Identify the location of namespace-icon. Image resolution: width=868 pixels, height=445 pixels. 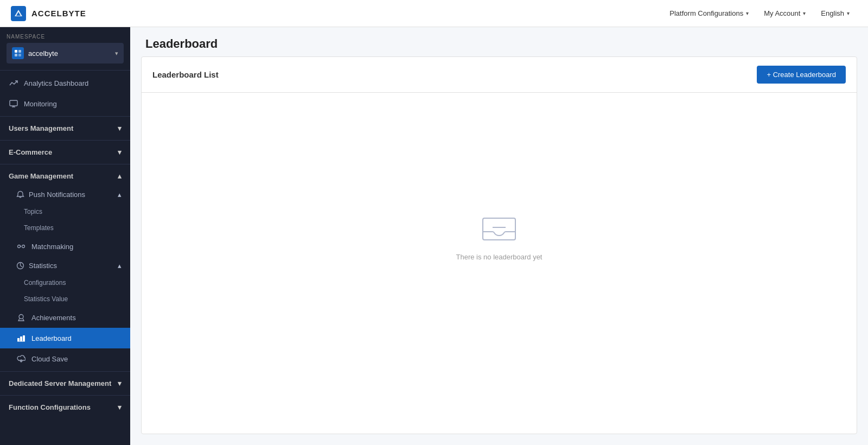
(18, 53).